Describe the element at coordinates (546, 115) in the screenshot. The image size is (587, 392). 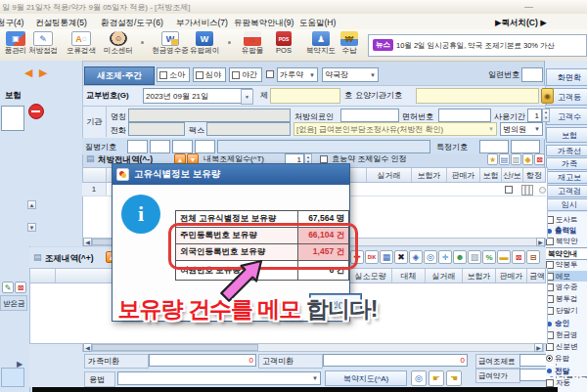
I see `use-period-spinner: ▲▼` at that location.